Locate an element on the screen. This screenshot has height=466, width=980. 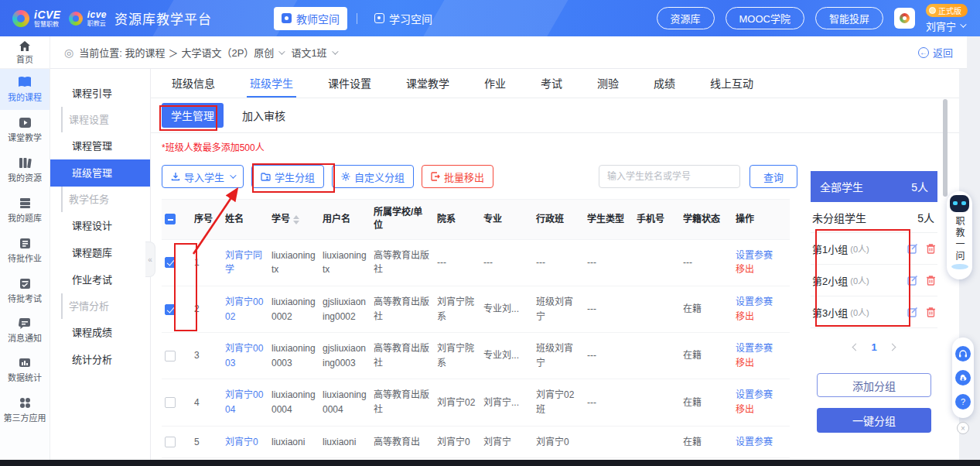
ungrouped-students-row: 未分组学生 5人 is located at coordinates (874, 218).